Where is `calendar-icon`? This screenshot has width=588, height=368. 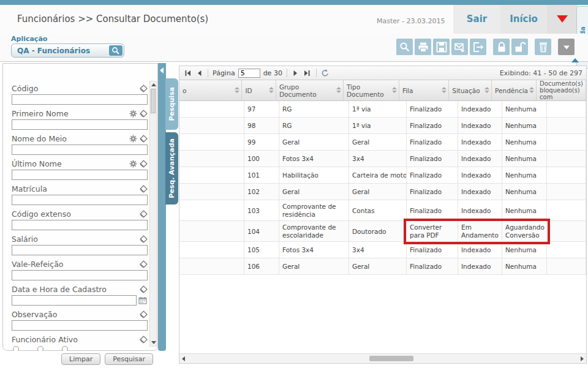 calendar-icon is located at coordinates (143, 300).